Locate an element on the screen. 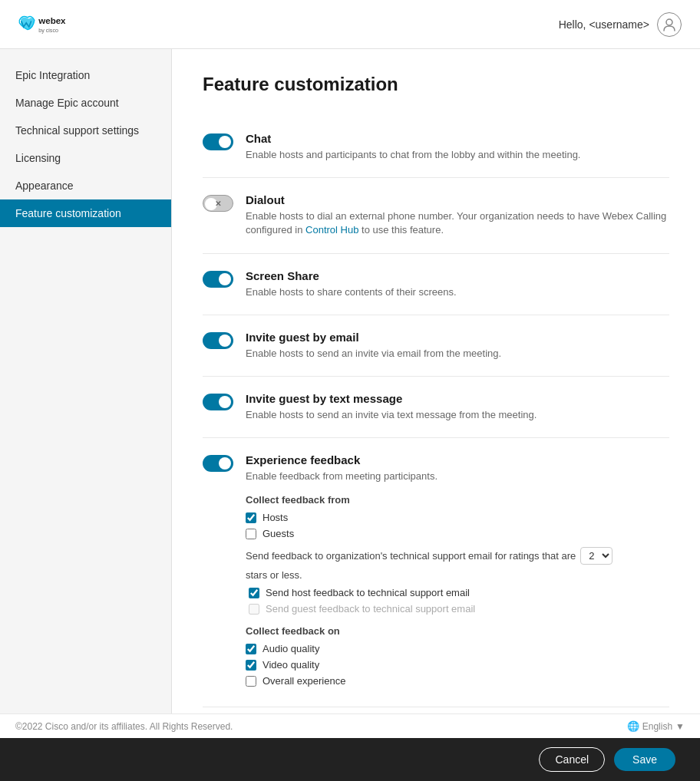 The height and width of the screenshot is (781, 700). checkbox-label-audio-quality: Audio quality is located at coordinates (291, 649).